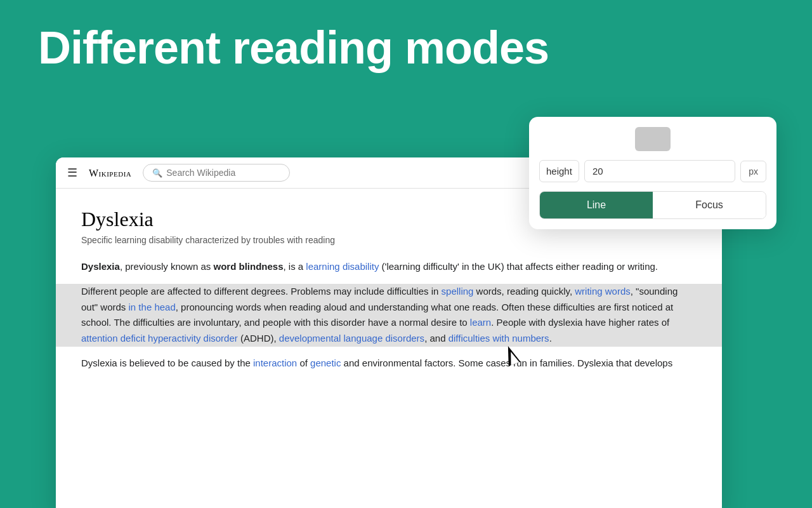 The height and width of the screenshot is (508, 812). Describe the element at coordinates (603, 291) in the screenshot. I see `link-writing-words: writing words` at that location.